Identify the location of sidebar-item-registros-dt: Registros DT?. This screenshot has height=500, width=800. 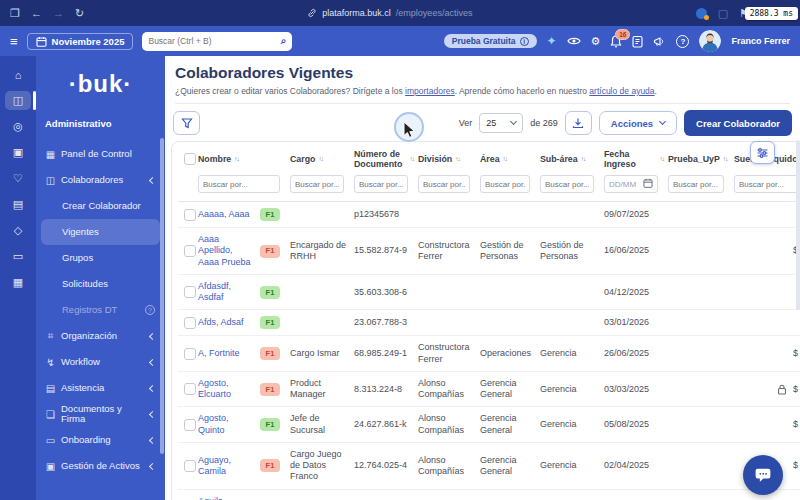
(100, 310).